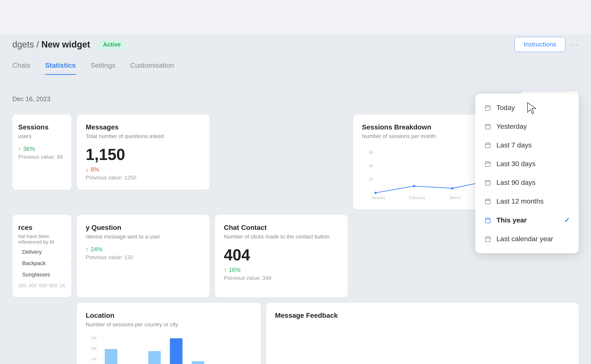 Image resolution: width=591 pixels, height=364 pixels. I want to click on sessions-title: Sessions, so click(42, 127).